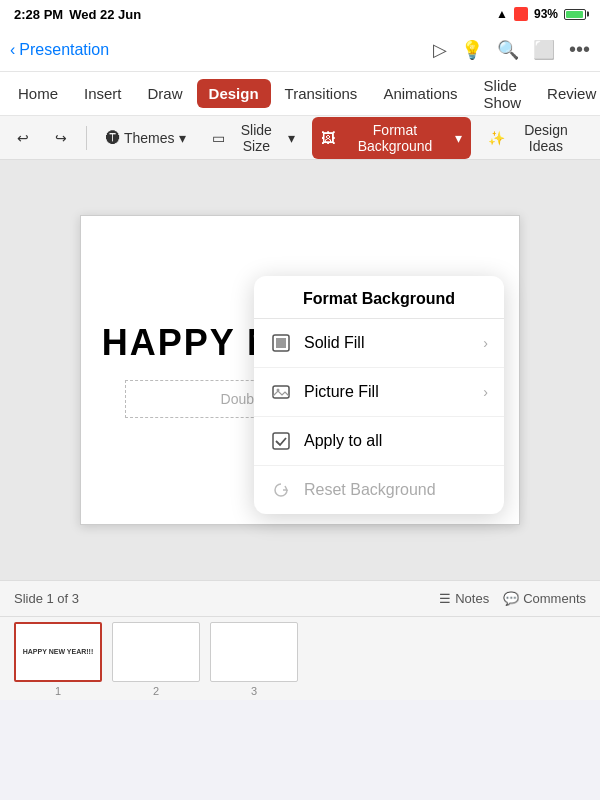 Image resolution: width=600 pixels, height=800 pixels. Describe the element at coordinates (12, 50) in the screenshot. I see `back-chevron-icon: ‹` at that location.